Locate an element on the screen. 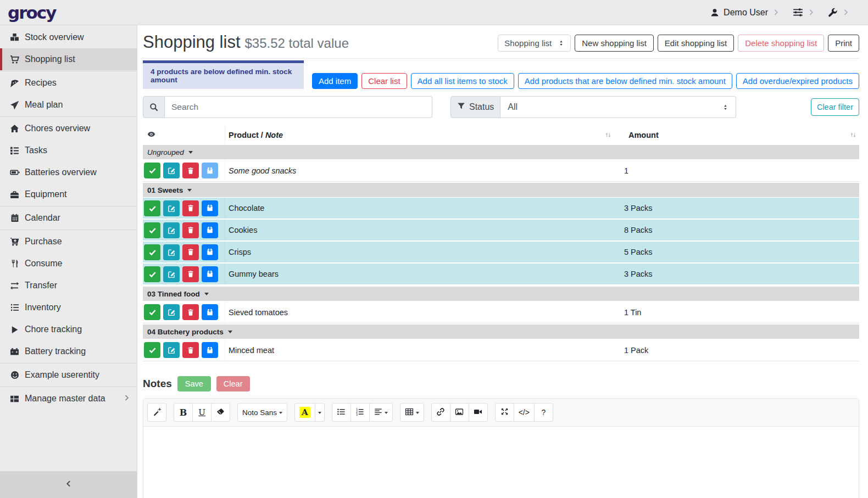 This screenshot has width=868, height=498. sidebar-item-battery-tracking: Battery tracking is located at coordinates (68, 351).